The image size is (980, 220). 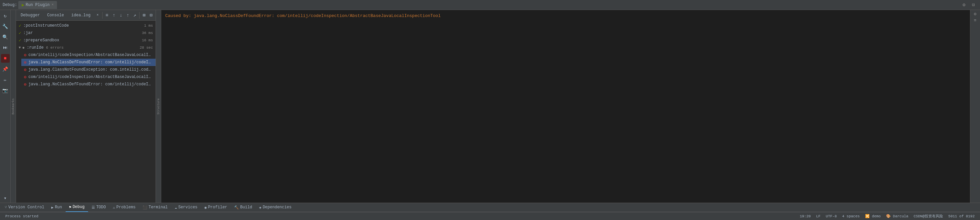 I want to click on task-error-4: ⊖ com/intellij/codeInspection/AbstractBa…, so click(x=88, y=77).